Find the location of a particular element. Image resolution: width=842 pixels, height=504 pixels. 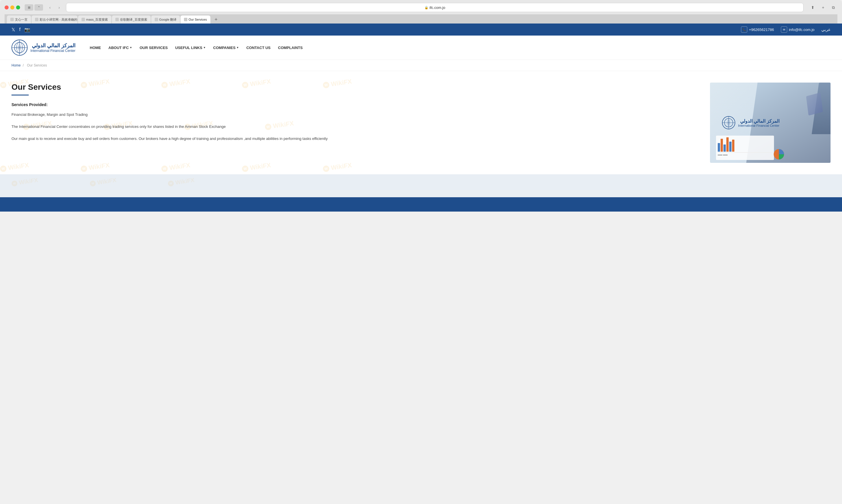

tabs-bar: 文心一言 彩云小译官网 - 高效准确的翻译... mass_百度搜索 谷歌翻译_… is located at coordinates (421, 19).